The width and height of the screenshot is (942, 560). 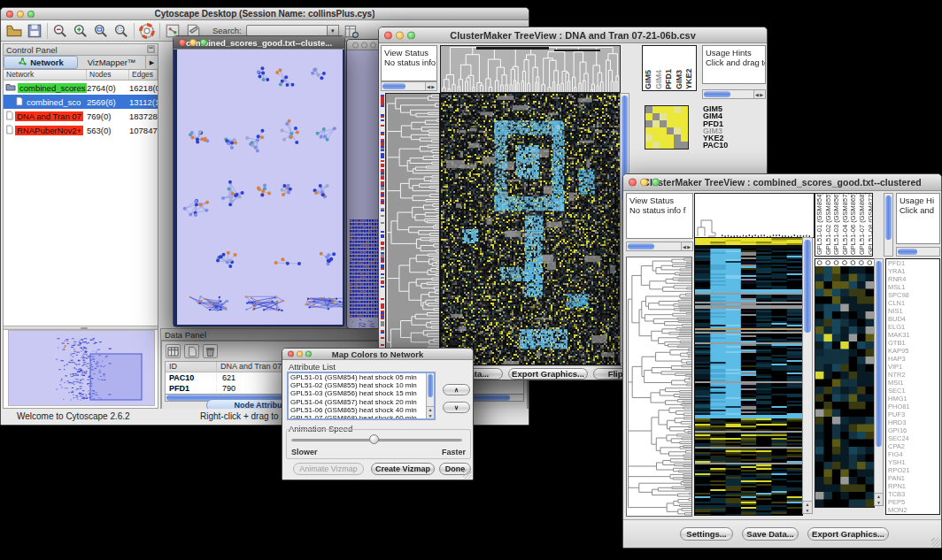 I want to click on treeview2-titlebar: ClusterMaker TreeView : combined_scores_…, so click(x=783, y=182).